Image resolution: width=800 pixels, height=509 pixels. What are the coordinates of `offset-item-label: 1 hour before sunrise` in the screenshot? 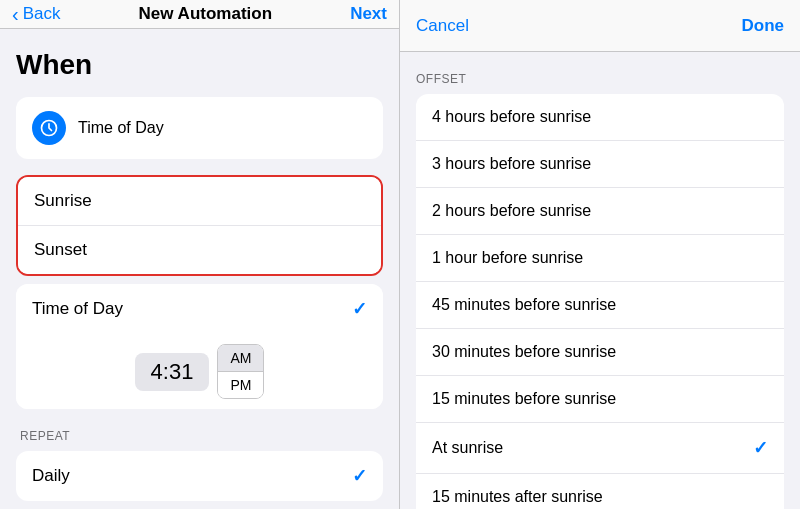 It's located at (508, 258).